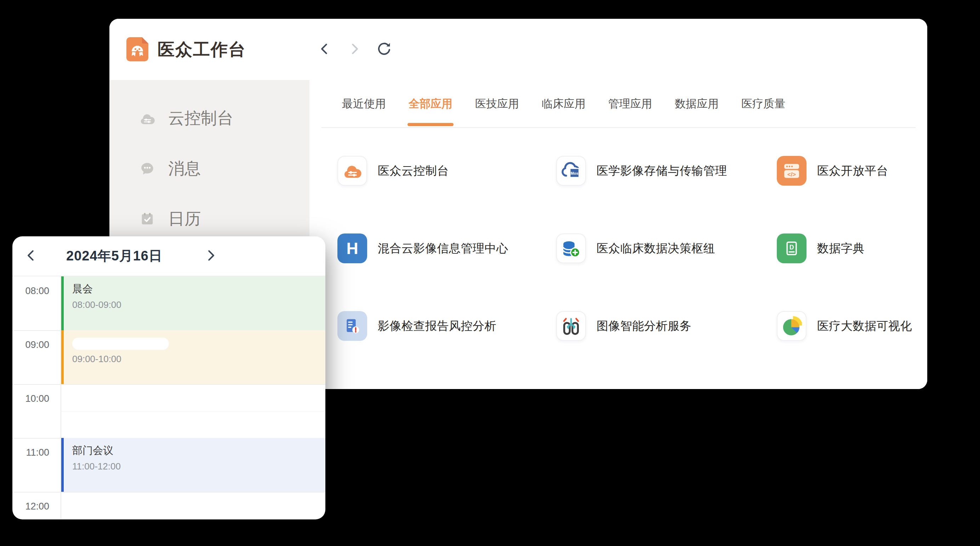 This screenshot has width=980, height=546. Describe the element at coordinates (564, 104) in the screenshot. I see `tab-3: 临床应用` at that location.